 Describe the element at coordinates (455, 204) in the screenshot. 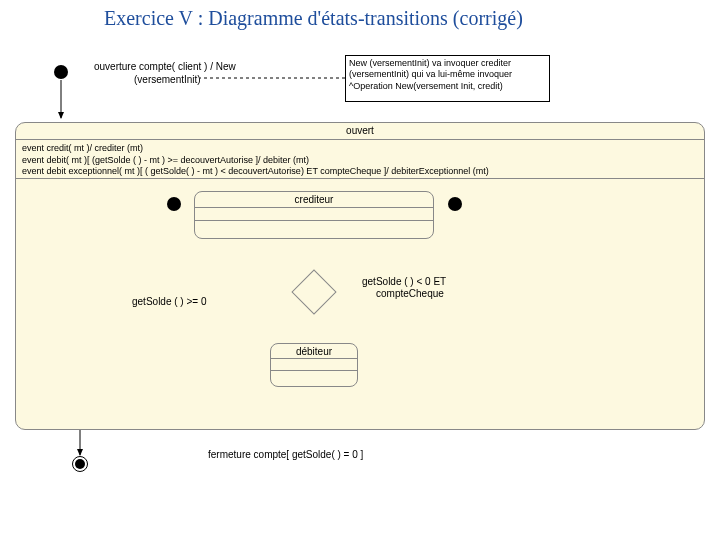

I see `inner-initial-right-icon` at that location.